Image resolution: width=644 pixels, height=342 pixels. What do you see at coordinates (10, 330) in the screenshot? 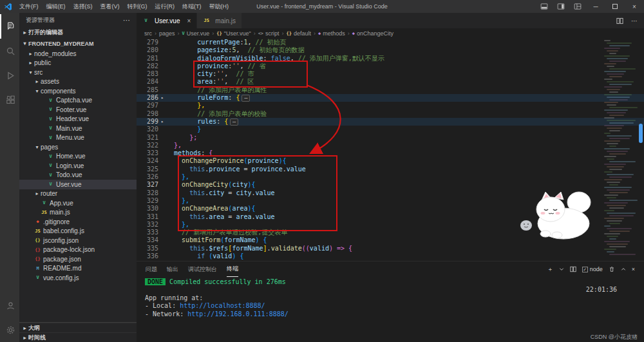
I see `settings-icon` at bounding box center [10, 330].